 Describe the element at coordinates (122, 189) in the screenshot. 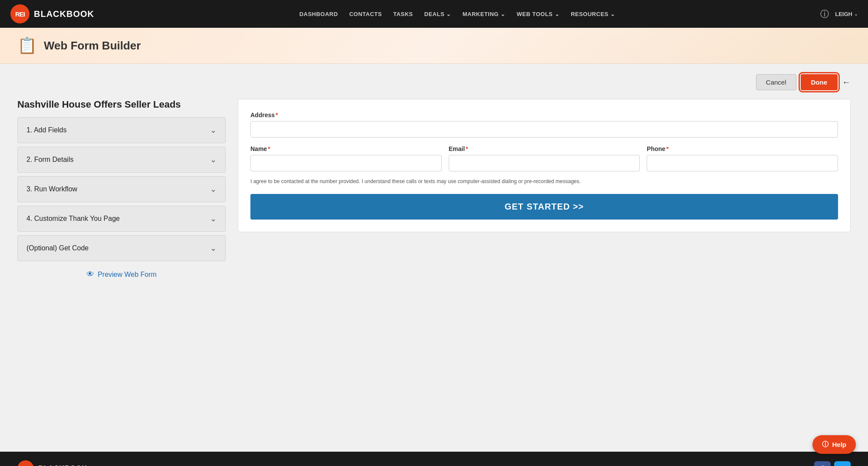

I see `left-column: Nashville House Offers Seller Leads 1. A…` at that location.